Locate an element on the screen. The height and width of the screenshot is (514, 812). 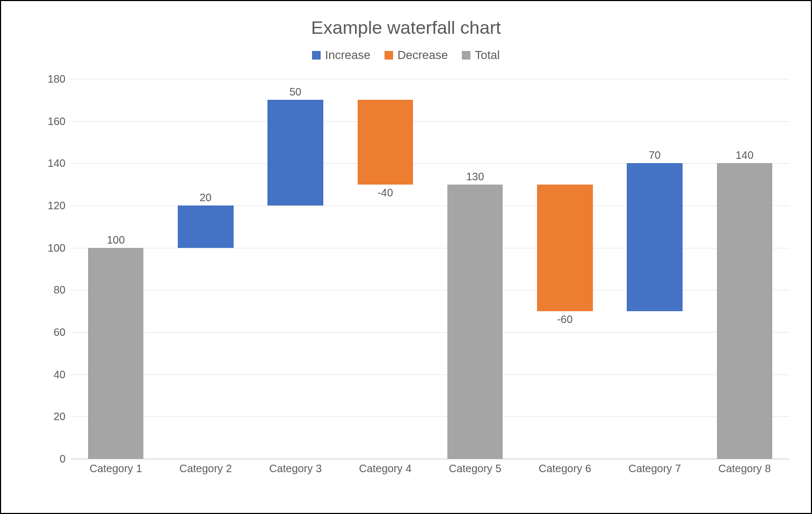
y-tick-label: 60 is located at coordinates (60, 333).